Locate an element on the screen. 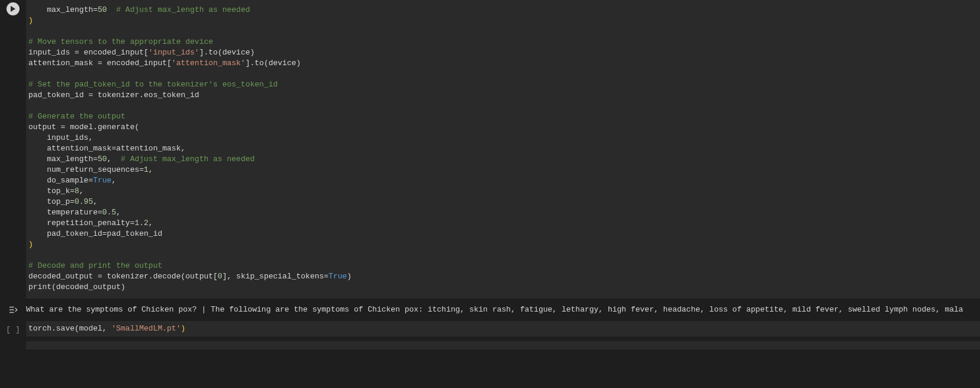  output-toggle-icon is located at coordinates (13, 310).